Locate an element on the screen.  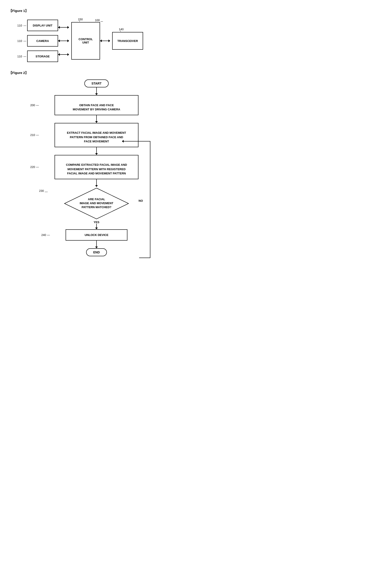
step200-block: OBTAIN FACE AND FACE MOVEMENT BY DRIVING… is located at coordinates (96, 105).